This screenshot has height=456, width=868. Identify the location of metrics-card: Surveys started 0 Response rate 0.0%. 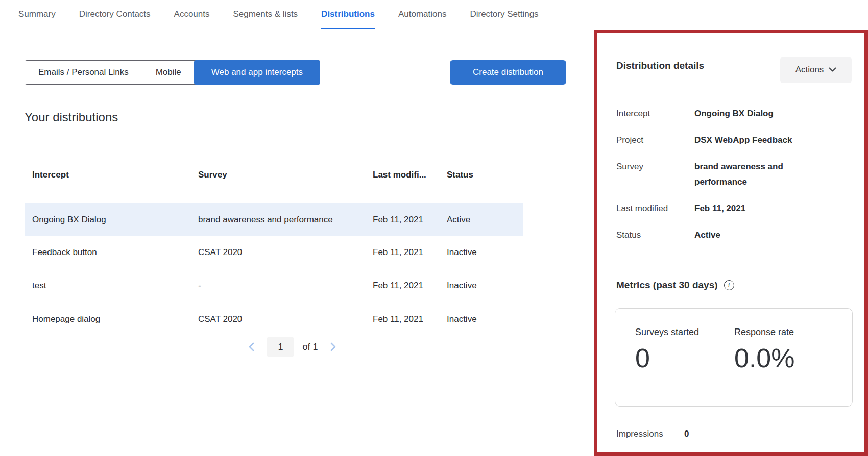
(734, 357).